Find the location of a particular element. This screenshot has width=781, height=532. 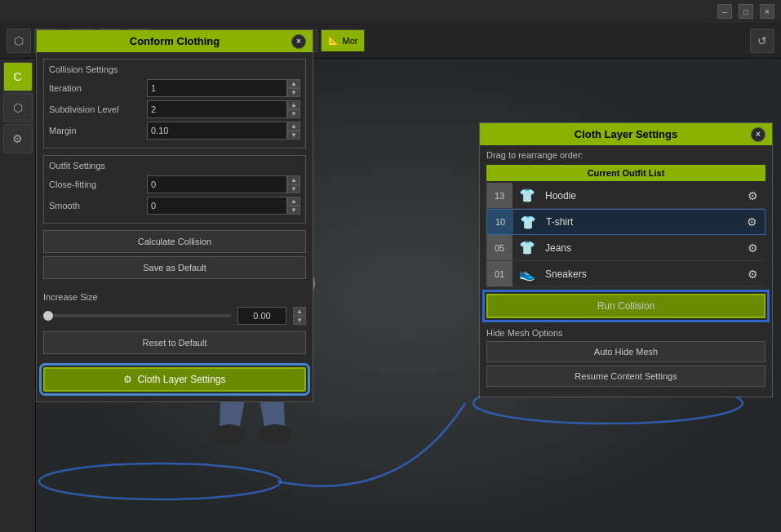

size-slider-track is located at coordinates (137, 316).